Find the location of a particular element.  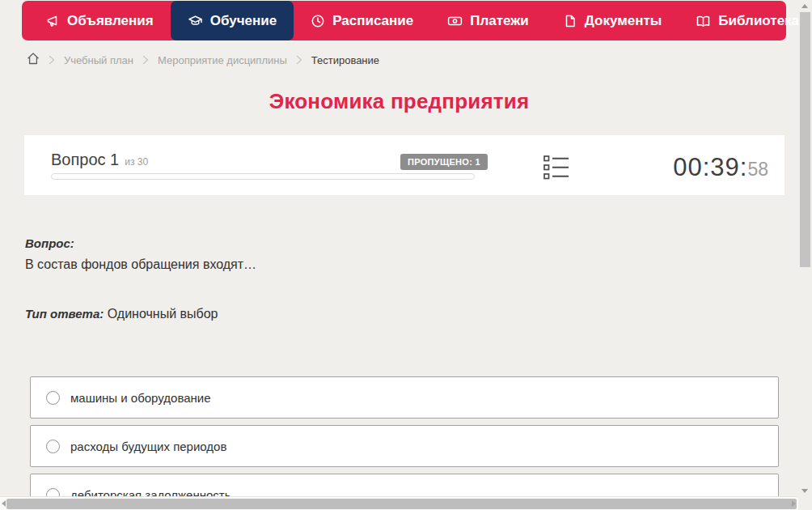

nav-item-announcements: Объявления is located at coordinates (99, 21).